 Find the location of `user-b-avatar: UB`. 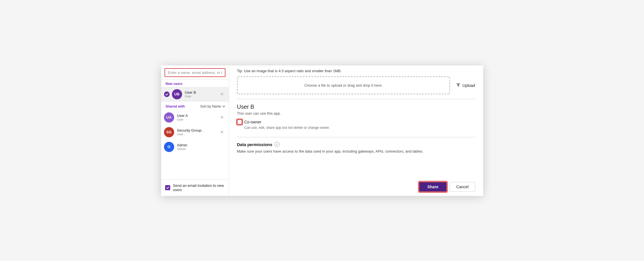

user-b-avatar: UB is located at coordinates (177, 94).